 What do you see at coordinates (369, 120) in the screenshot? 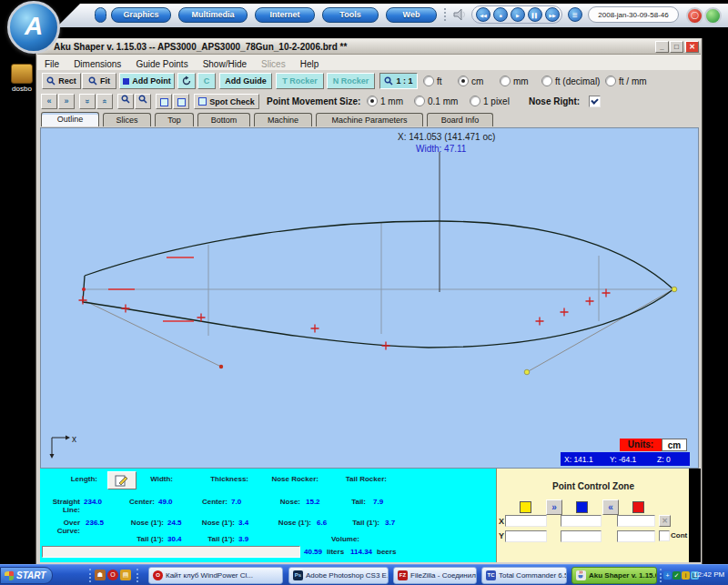
I see `view-tabs: Outline Slices Top Bottom Machine Machin…` at bounding box center [369, 120].